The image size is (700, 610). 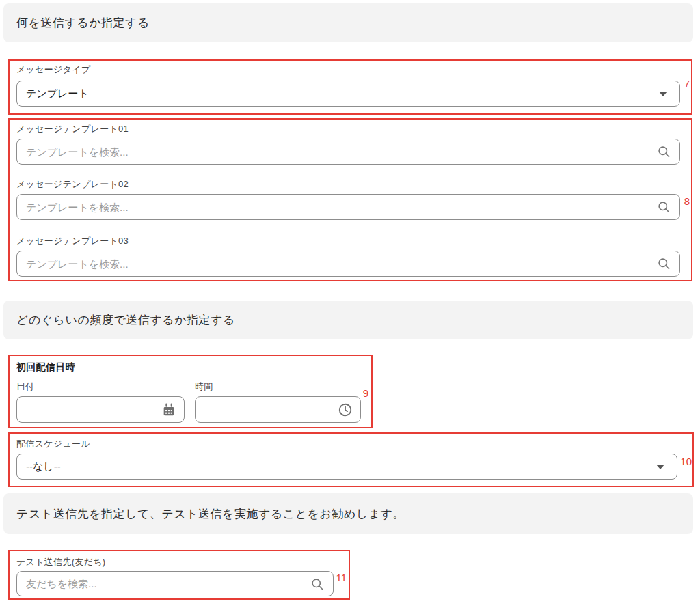 What do you see at coordinates (175, 583) in the screenshot?
I see `test-target-search-input` at bounding box center [175, 583].